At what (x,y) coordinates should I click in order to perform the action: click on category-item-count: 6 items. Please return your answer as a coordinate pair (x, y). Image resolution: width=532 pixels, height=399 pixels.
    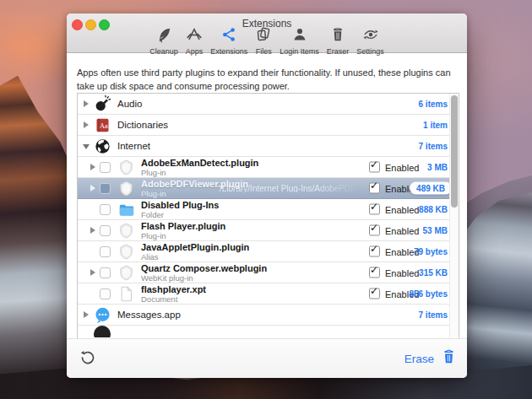
    Looking at the image, I should click on (433, 105).